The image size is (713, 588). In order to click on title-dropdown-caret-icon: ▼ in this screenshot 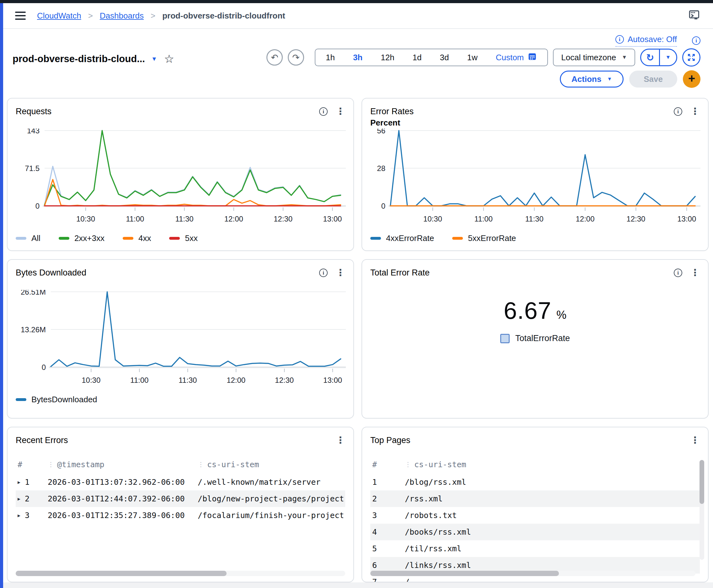, I will do `click(154, 59)`.